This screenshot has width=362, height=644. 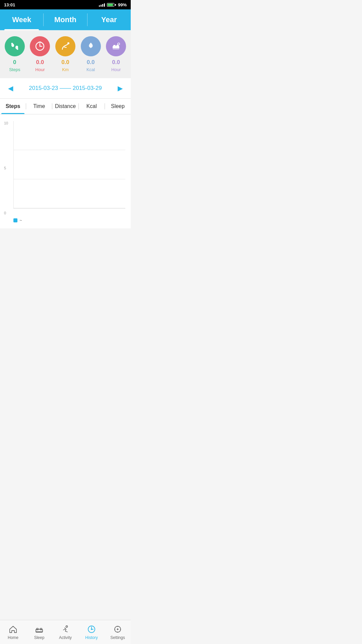 What do you see at coordinates (65, 46) in the screenshot?
I see `distance-icon` at bounding box center [65, 46].